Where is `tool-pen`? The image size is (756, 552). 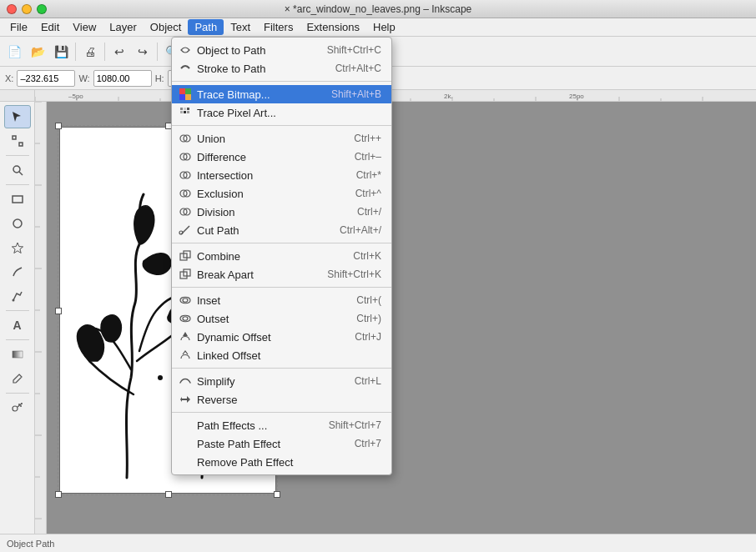 tool-pen is located at coordinates (18, 296).